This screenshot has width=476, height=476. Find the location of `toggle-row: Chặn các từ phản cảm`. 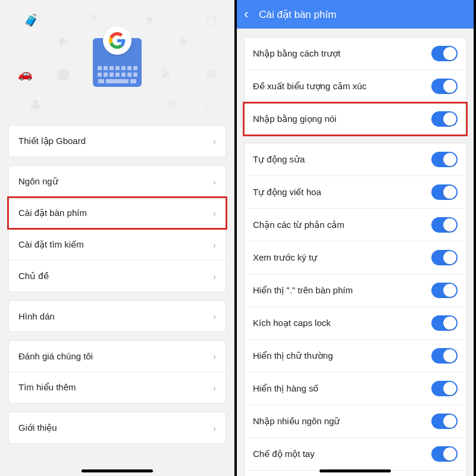

toggle-row: Chặn các từ phản cảm is located at coordinates (355, 225).